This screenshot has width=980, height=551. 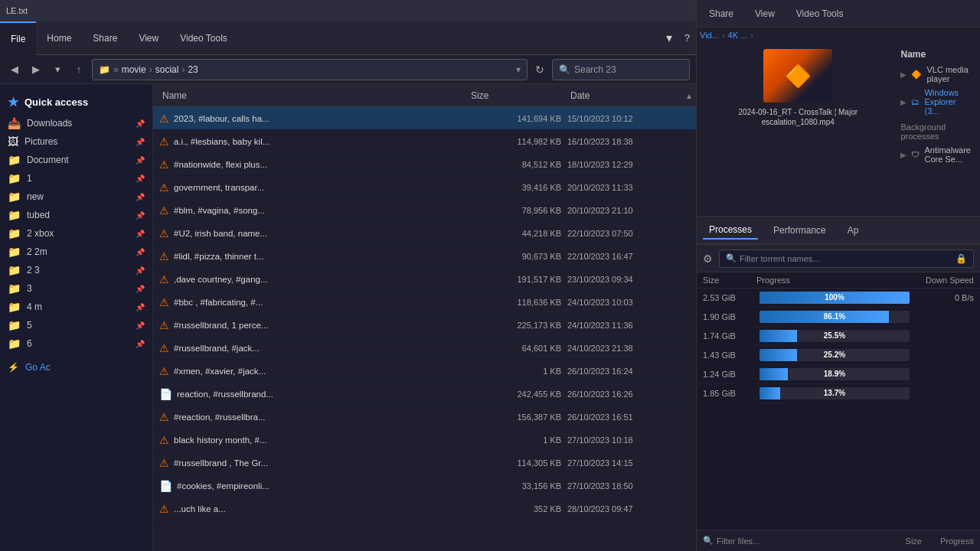 What do you see at coordinates (424, 463) in the screenshot?
I see `table-row: ⚠ #russellbrand , The Gr... 114,305 KB 2…` at bounding box center [424, 463].